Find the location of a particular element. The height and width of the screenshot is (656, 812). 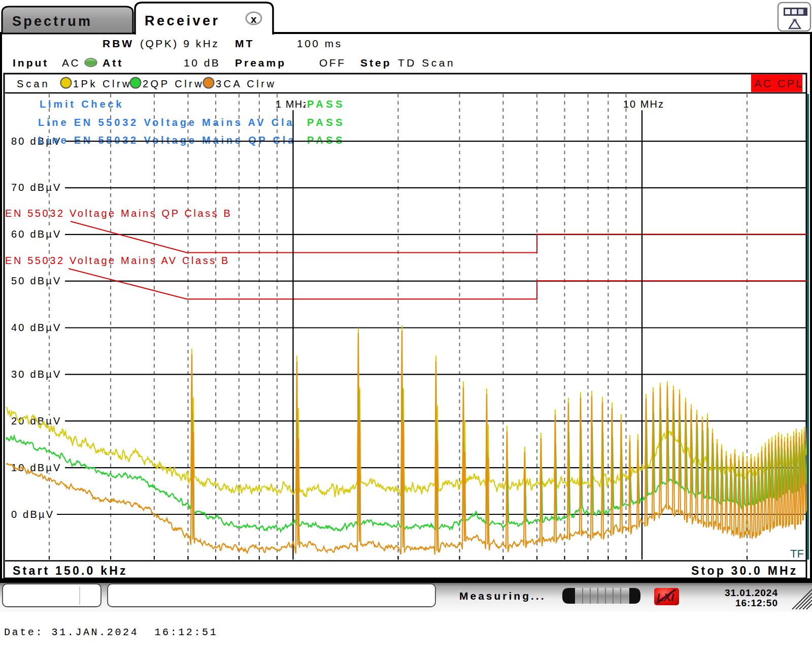

svg-text: 60 dBµV is located at coordinates (37, 234).